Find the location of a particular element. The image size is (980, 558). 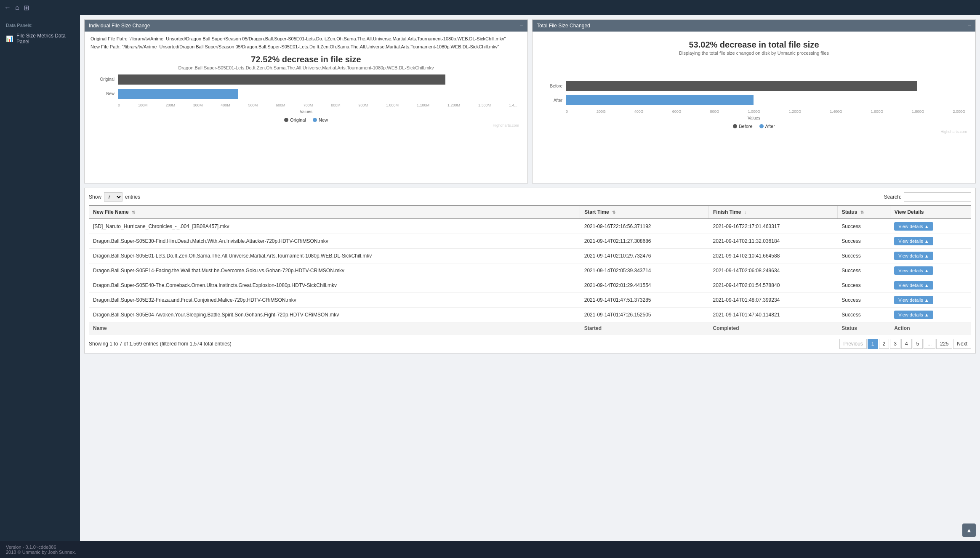

col-start-sort: ⇅ is located at coordinates (614, 212).